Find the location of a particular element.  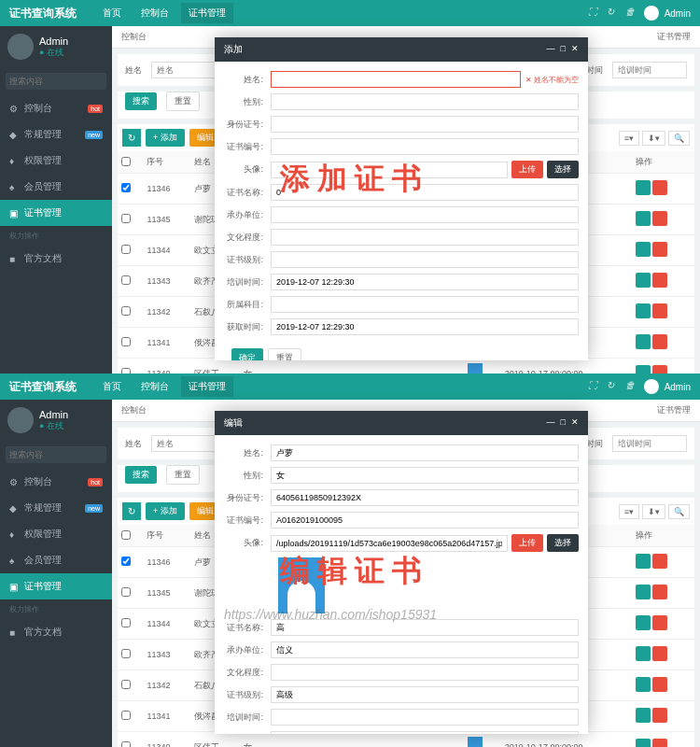

input-traintime is located at coordinates (425, 282).